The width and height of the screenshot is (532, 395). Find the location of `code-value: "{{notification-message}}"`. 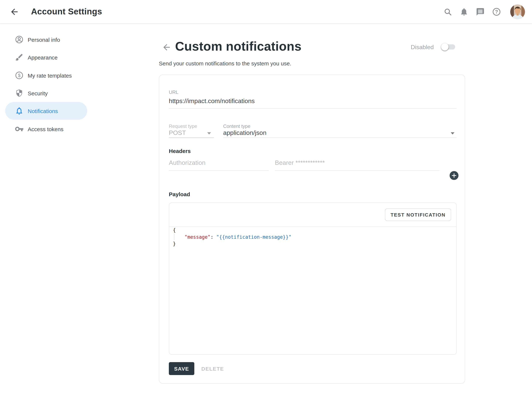

code-value: "{{notification-message}}" is located at coordinates (254, 237).